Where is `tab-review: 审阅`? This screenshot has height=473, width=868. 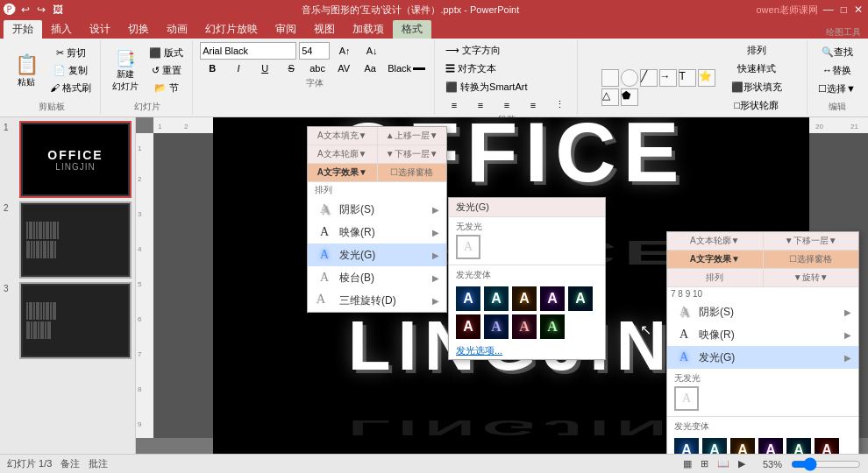
tab-review: 审阅 is located at coordinates (286, 30).